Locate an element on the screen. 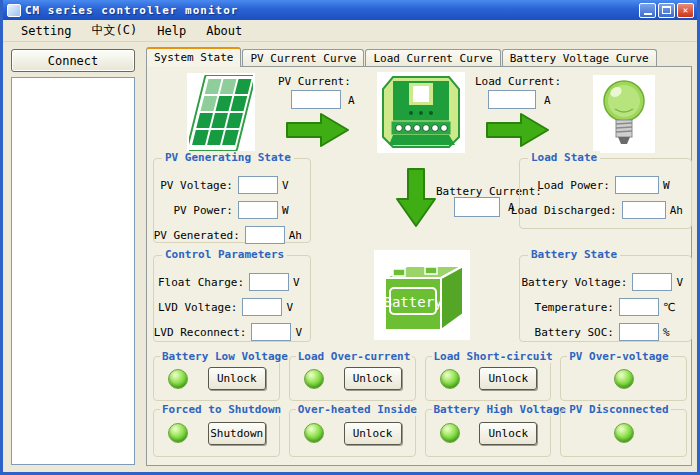  group-control-parameters-title: Control Parameters is located at coordinates (224, 254).